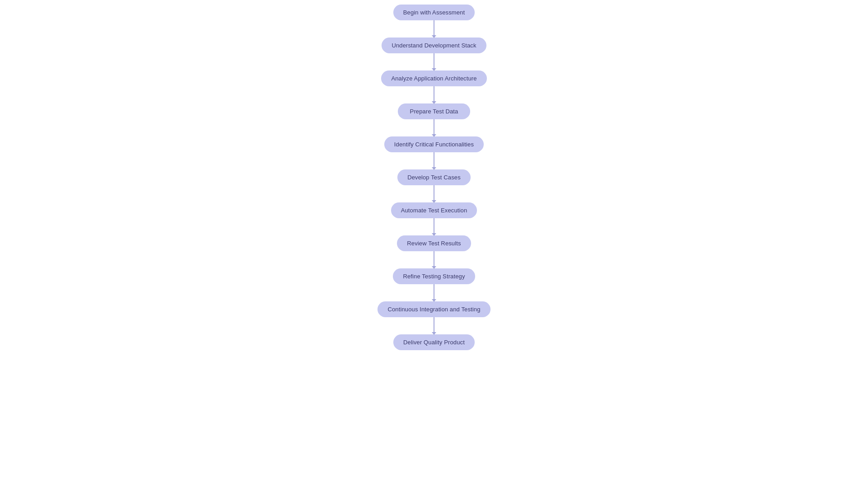 The width and height of the screenshot is (868, 488). What do you see at coordinates (434, 79) in the screenshot?
I see `analyze-application-architecture: Analyze Application Architecture` at bounding box center [434, 79].